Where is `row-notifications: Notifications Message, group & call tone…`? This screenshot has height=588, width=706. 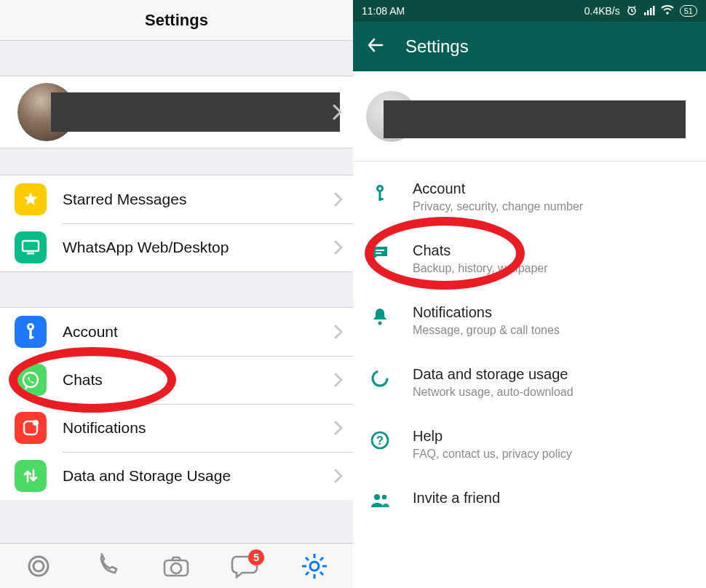
row-notifications: Notifications Message, group & call tone… is located at coordinates (530, 320).